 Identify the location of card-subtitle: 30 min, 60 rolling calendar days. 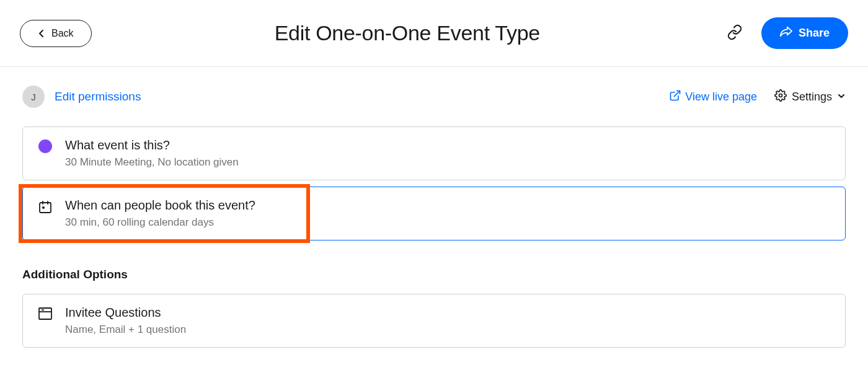
(448, 223).